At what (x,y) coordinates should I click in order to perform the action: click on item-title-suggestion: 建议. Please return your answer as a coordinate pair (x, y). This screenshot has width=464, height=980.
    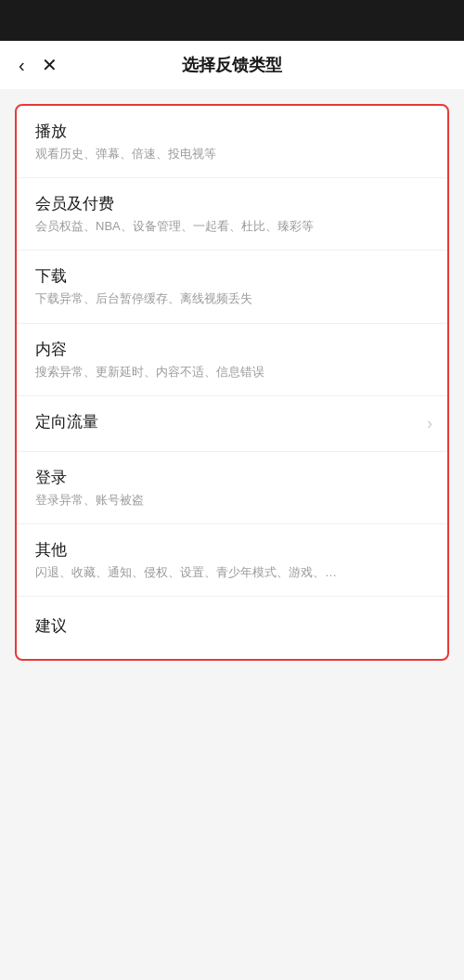
    Looking at the image, I should click on (232, 625).